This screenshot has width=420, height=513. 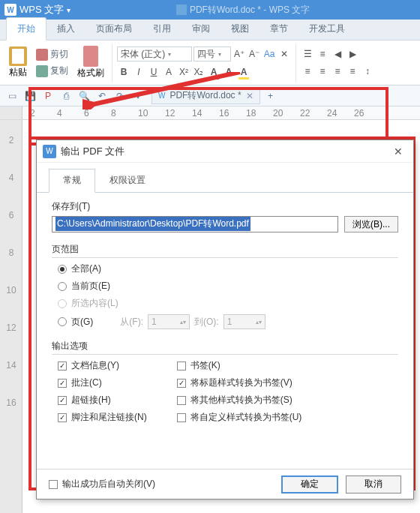 I want to click on paste-button: 粘贴, so click(x=18, y=63).